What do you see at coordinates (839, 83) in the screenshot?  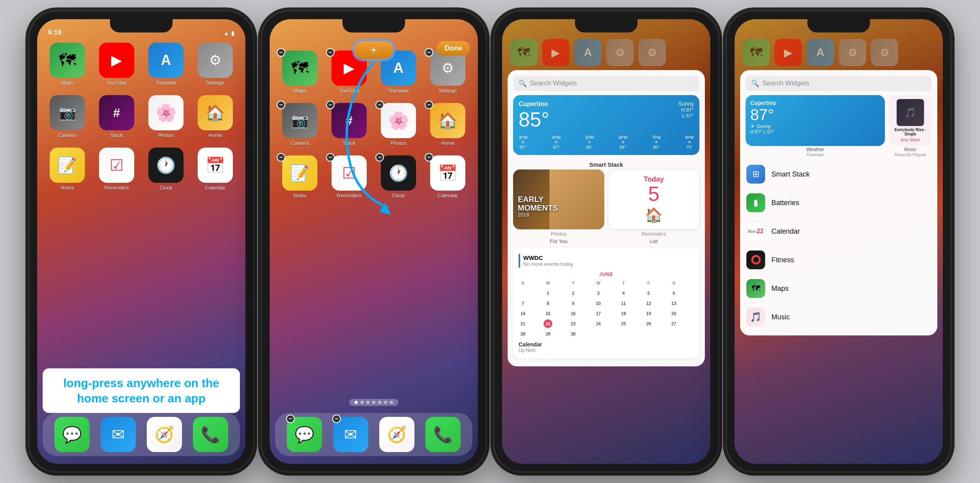 I see `widget-search-4: 🔍 Search Widgets` at bounding box center [839, 83].